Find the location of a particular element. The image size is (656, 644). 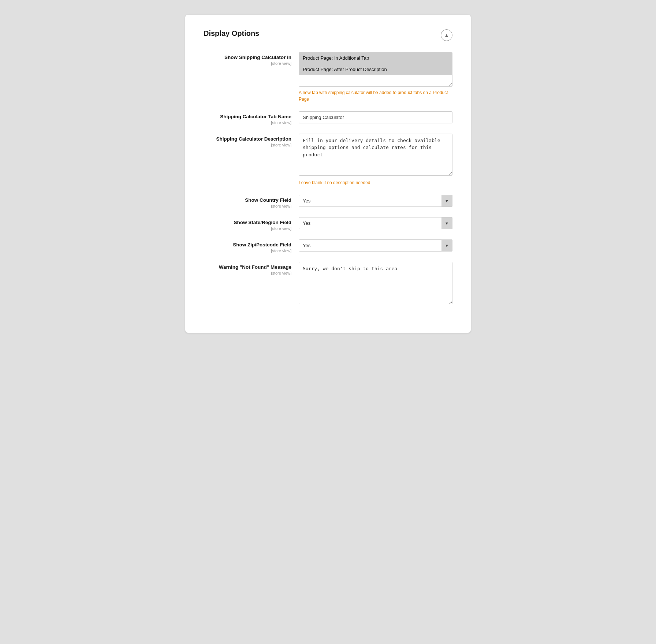

section-title: Display Options is located at coordinates (231, 34).